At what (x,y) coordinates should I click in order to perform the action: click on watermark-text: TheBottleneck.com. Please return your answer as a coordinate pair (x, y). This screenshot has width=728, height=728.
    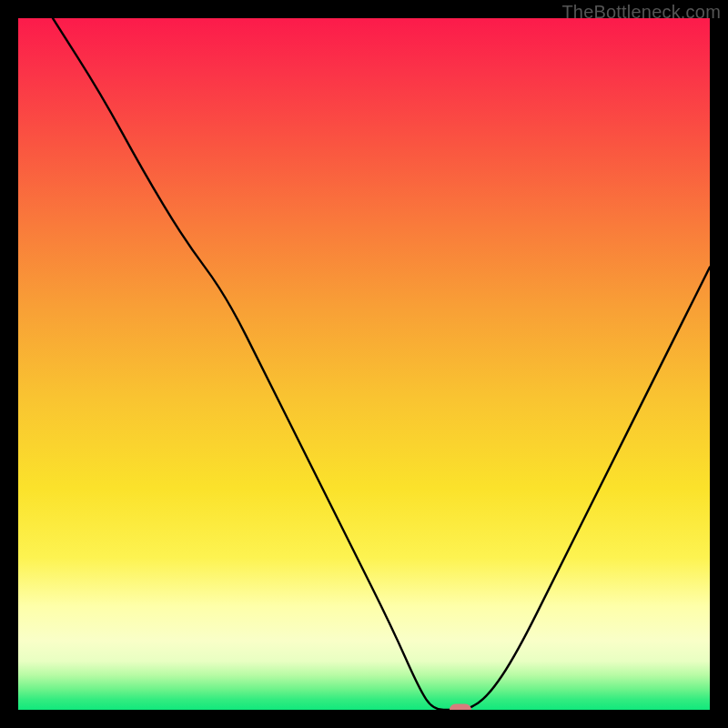
    Looking at the image, I should click on (641, 13).